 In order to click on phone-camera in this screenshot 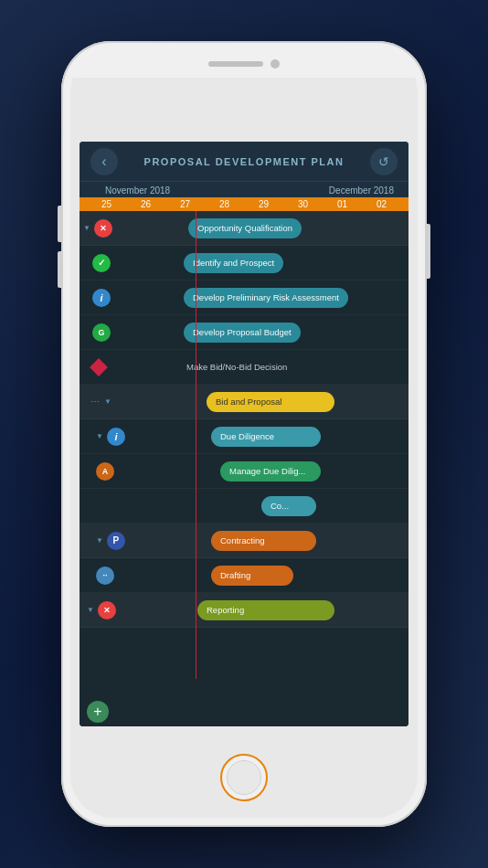, I will do `click(275, 64)`.